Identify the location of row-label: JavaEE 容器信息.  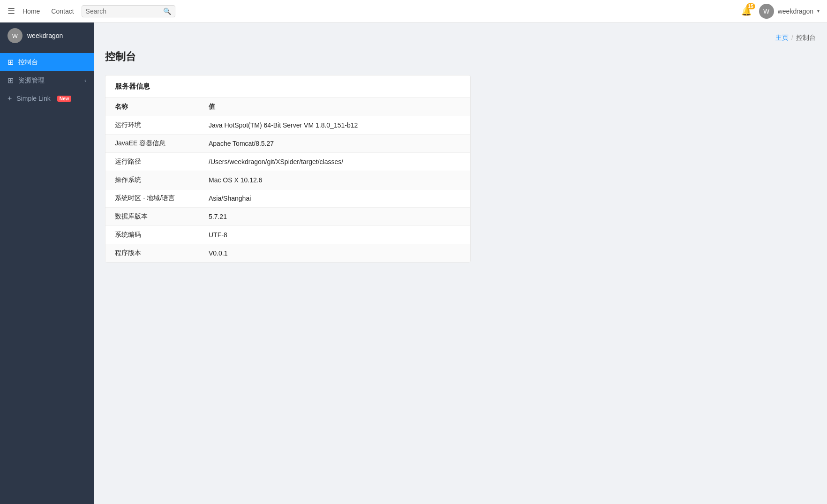
(152, 143).